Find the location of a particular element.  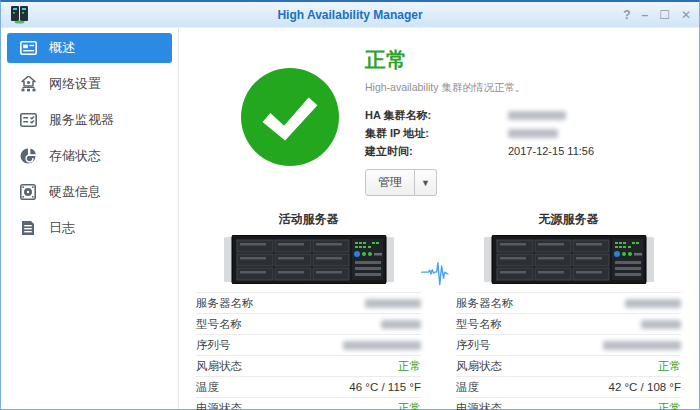

log-icon is located at coordinates (28, 228).